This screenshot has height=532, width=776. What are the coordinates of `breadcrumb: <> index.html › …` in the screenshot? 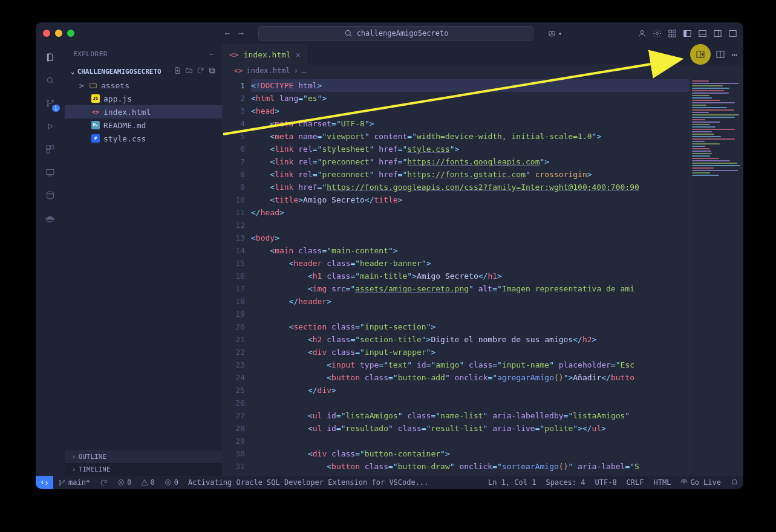 It's located at (483, 71).